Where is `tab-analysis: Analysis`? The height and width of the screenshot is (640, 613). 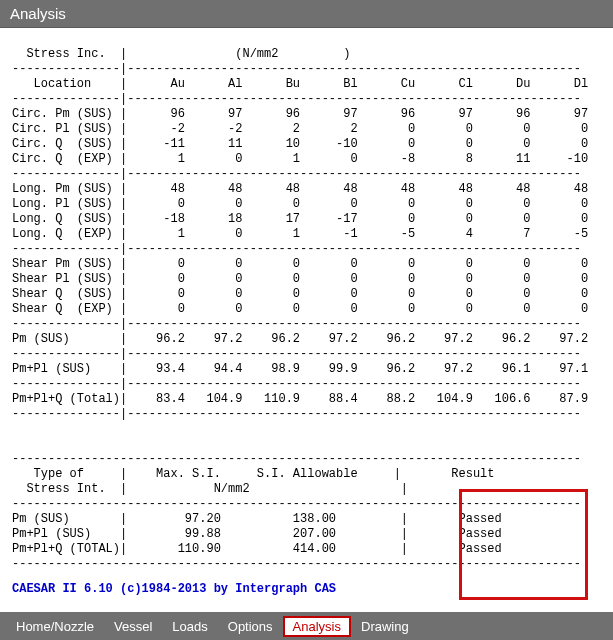
tab-analysis: Analysis is located at coordinates (317, 626).